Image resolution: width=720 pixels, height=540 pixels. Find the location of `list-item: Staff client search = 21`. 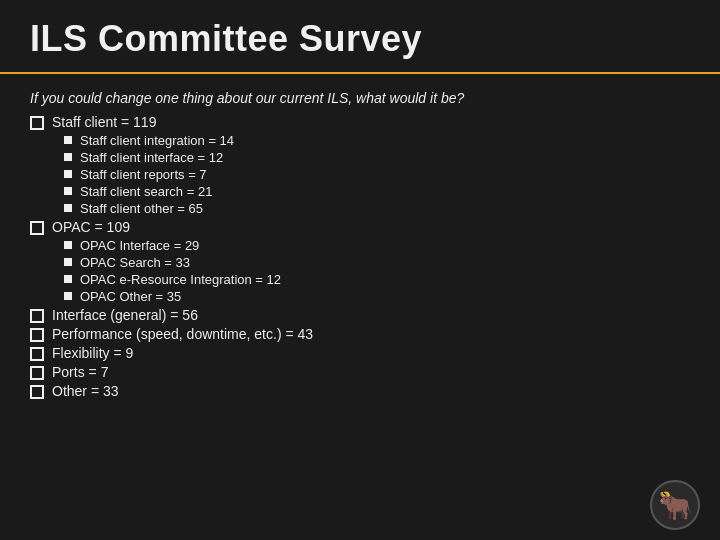

list-item: Staff client search = 21 is located at coordinates (377, 192).